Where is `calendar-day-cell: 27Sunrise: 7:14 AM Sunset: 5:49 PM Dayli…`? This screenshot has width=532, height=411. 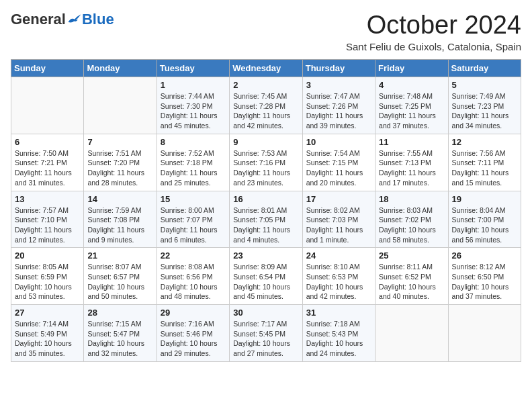 calendar-day-cell: 27Sunrise: 7:14 AM Sunset: 5:49 PM Dayli… is located at coordinates (48, 333).